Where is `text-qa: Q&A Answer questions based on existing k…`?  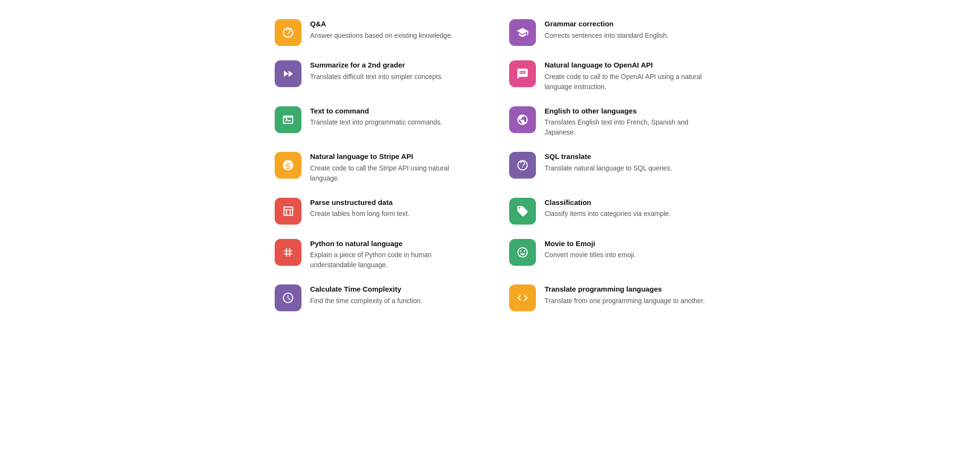
text-qa: Q&A Answer questions based on existing k… is located at coordinates (390, 30).